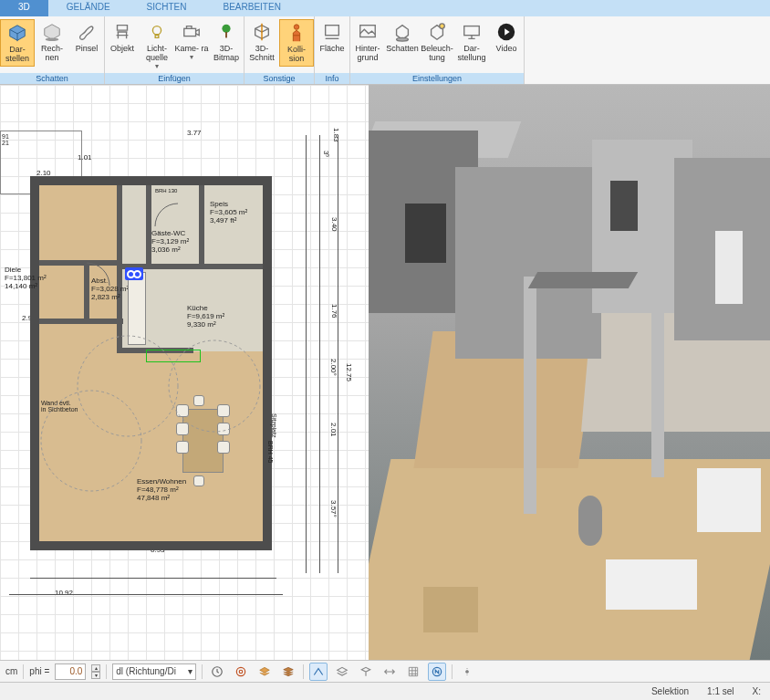 The image size is (770, 700). I want to click on camera-icon, so click(192, 32).